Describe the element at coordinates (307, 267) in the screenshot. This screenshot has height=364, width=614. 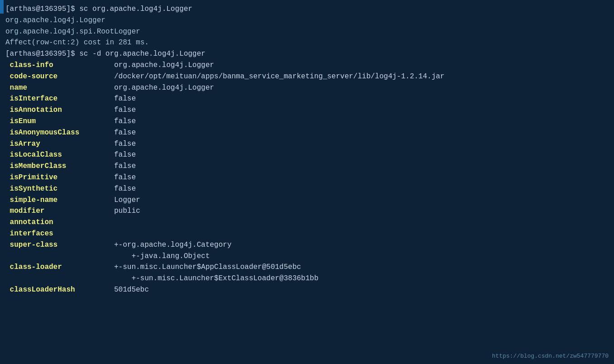
I see `terminal-line: class-loader+-sun.misc.Launcher$AppClass…` at that location.